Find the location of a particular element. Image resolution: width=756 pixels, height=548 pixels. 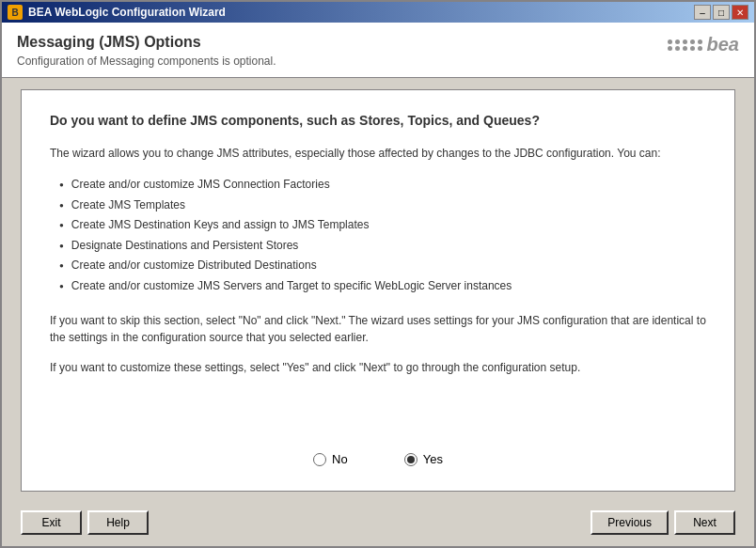

header-title: Messaging (JMS) Options is located at coordinates (147, 42).